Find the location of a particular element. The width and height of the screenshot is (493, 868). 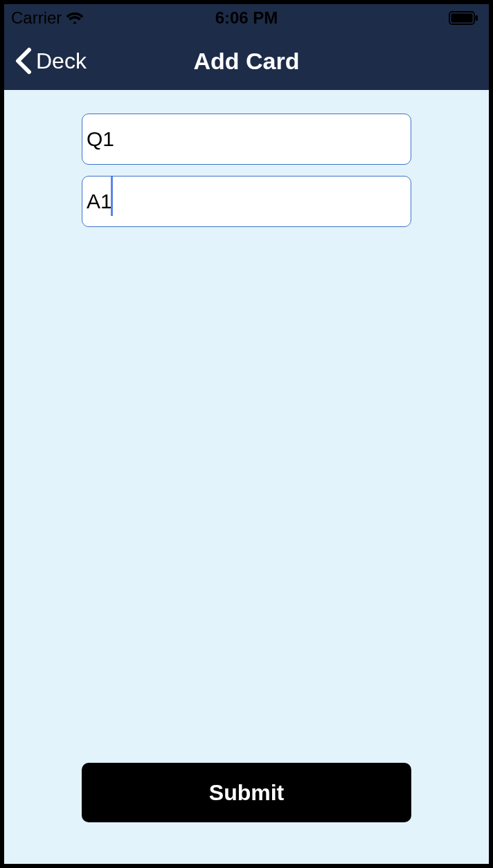

status-bar: Carrier 6:06 PM is located at coordinates (247, 18).